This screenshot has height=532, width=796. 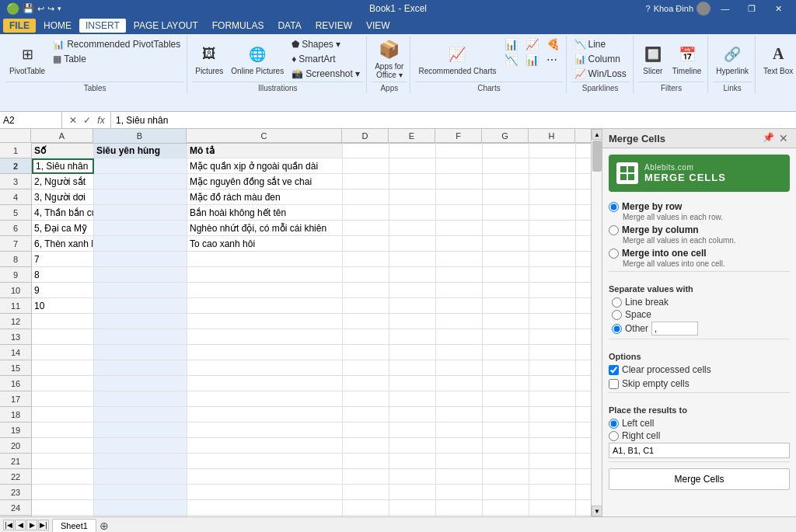 I want to click on row-header-17: 17, so click(x=16, y=399).